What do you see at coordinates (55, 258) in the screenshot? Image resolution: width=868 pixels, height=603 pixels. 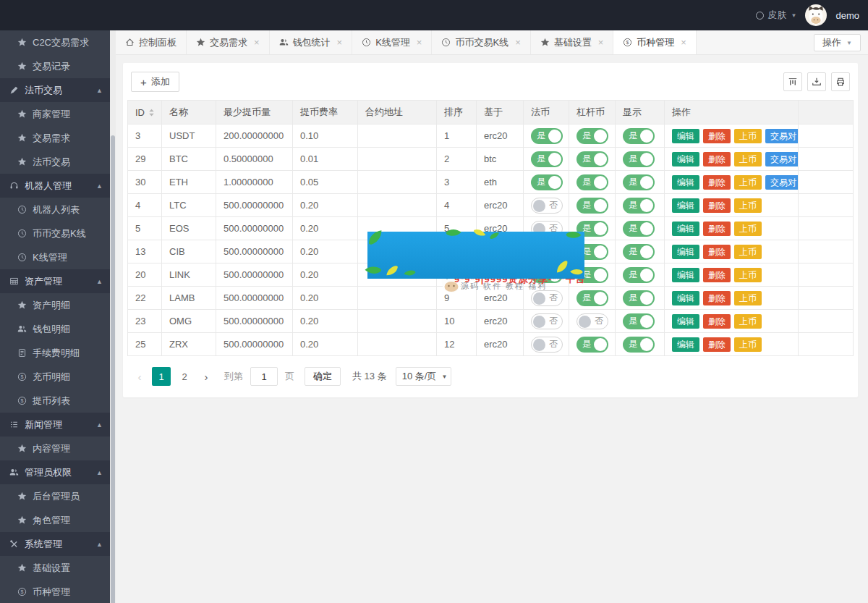 I see `sidebar-item: K线管理` at bounding box center [55, 258].